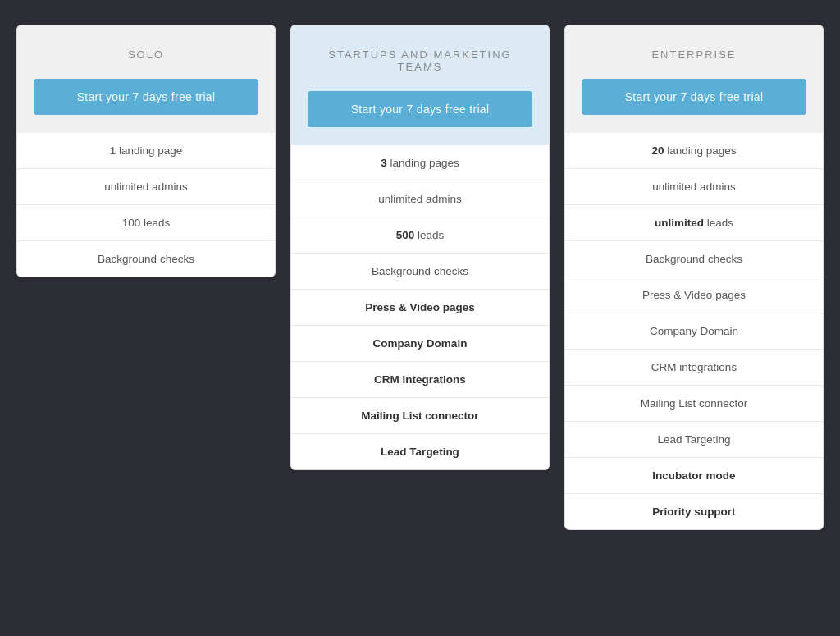 The height and width of the screenshot is (636, 840). What do you see at coordinates (420, 61) in the screenshot?
I see `plan-name-startups: STARTUPS AND MARKETING TEAMS` at bounding box center [420, 61].